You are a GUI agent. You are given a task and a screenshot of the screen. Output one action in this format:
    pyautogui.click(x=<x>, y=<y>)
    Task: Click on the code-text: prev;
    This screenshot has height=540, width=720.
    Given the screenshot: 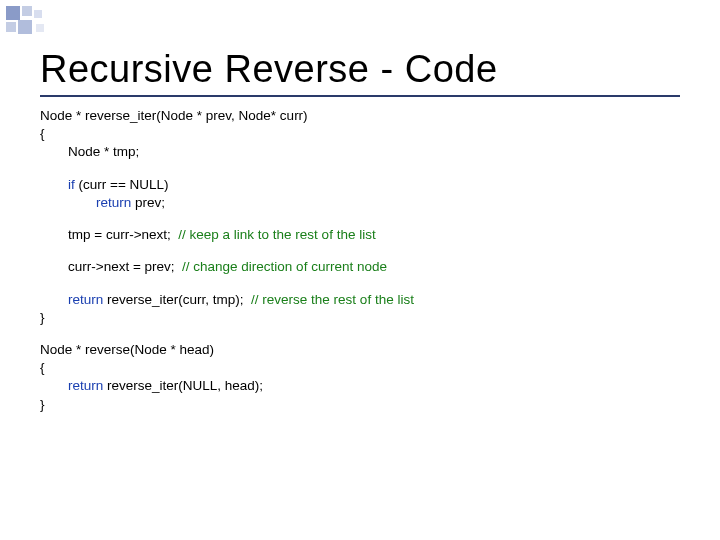 What is the action you would take?
    pyautogui.click(x=148, y=202)
    